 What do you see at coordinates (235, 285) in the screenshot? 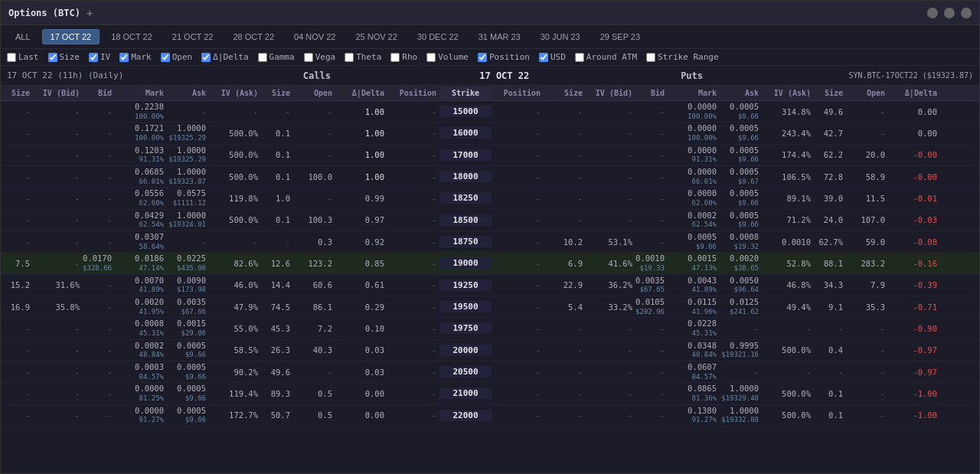
I see `c-ivask: 46.0%` at bounding box center [235, 285].